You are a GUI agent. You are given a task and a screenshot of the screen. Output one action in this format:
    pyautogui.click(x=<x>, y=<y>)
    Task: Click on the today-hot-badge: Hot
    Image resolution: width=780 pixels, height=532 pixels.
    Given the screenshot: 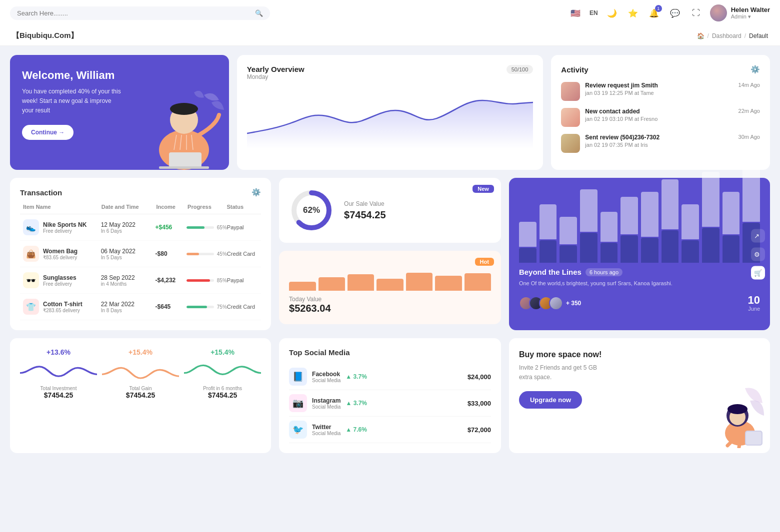 What is the action you would take?
    pyautogui.click(x=484, y=262)
    